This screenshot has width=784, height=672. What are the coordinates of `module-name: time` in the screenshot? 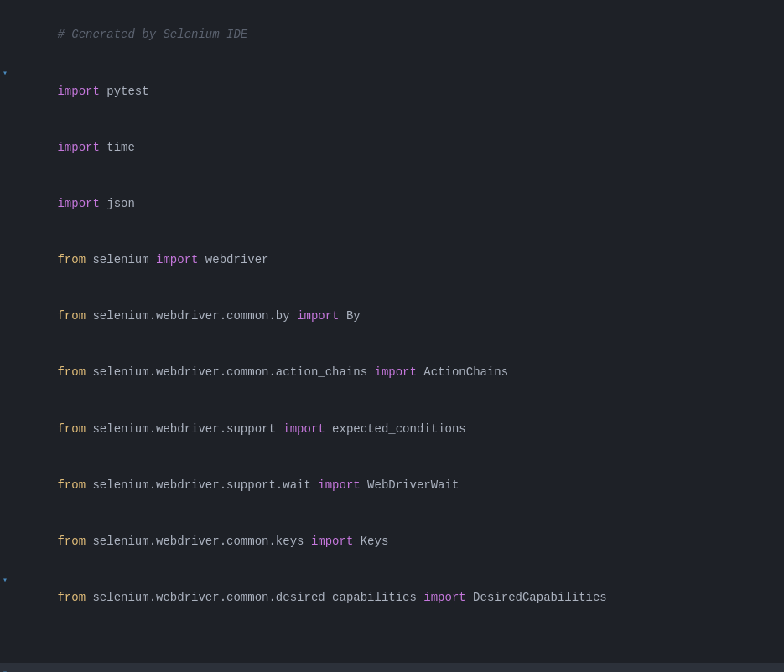 It's located at (117, 147).